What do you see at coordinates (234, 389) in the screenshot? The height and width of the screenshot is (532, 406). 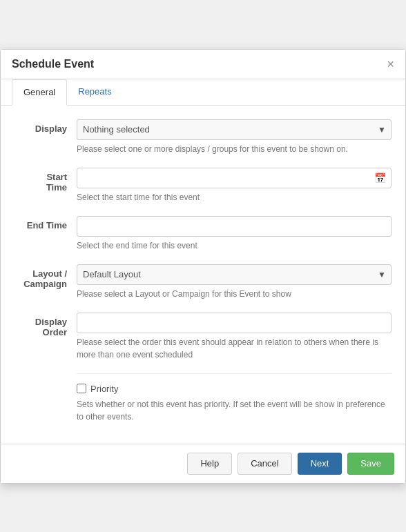 I see `priority-check-wrapper: Priority` at bounding box center [234, 389].